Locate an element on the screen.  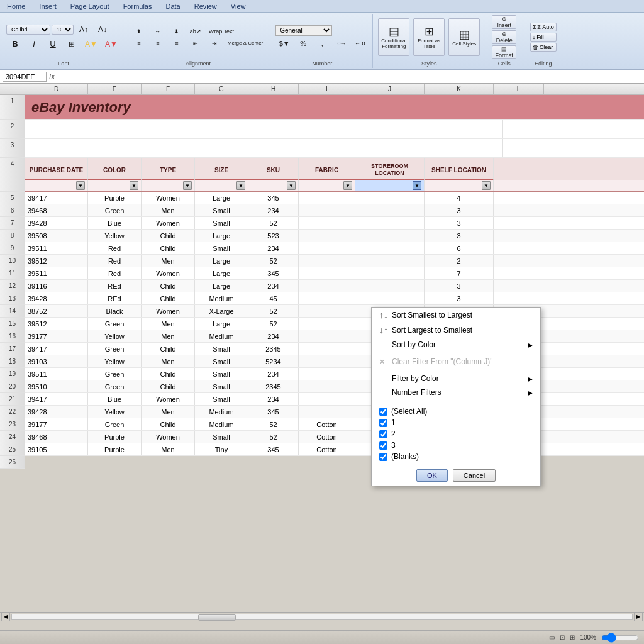
cell-3-7: 3 is located at coordinates (459, 235).